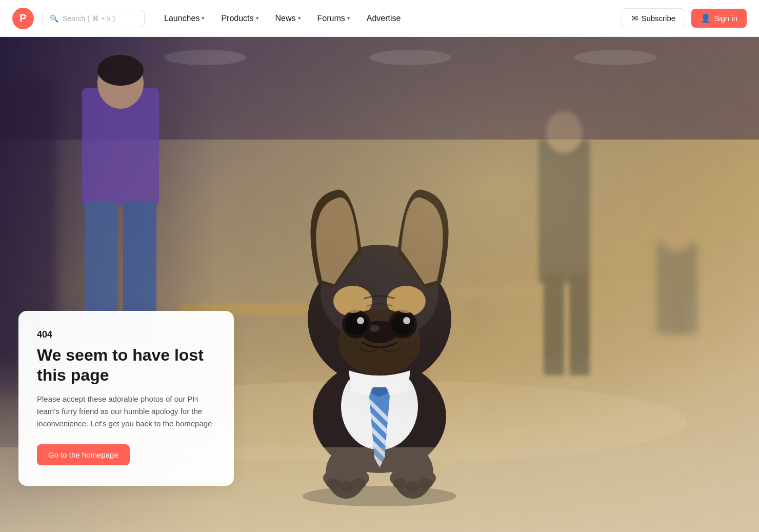 This screenshot has width=759, height=532. What do you see at coordinates (54, 18) in the screenshot?
I see `search-icon: 🔍` at bounding box center [54, 18].